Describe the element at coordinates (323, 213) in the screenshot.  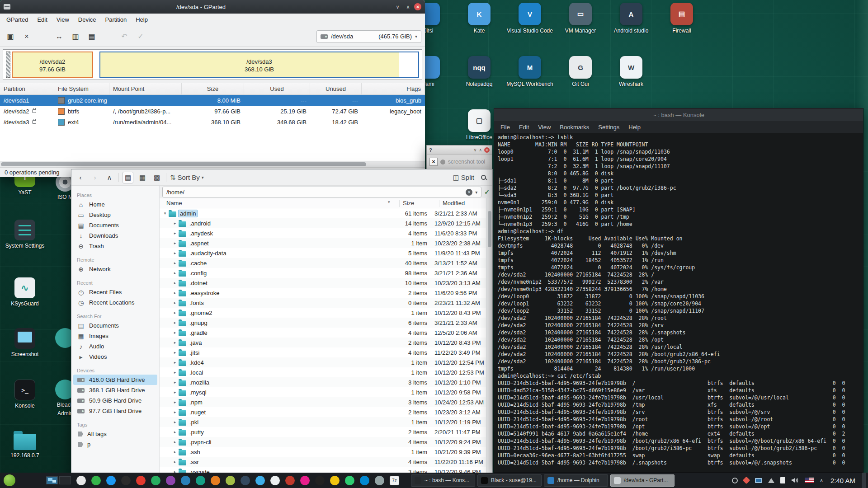
I see `file-row-admin: ▾ admin 61 items 3/21/21 2:33 AM` at that location.